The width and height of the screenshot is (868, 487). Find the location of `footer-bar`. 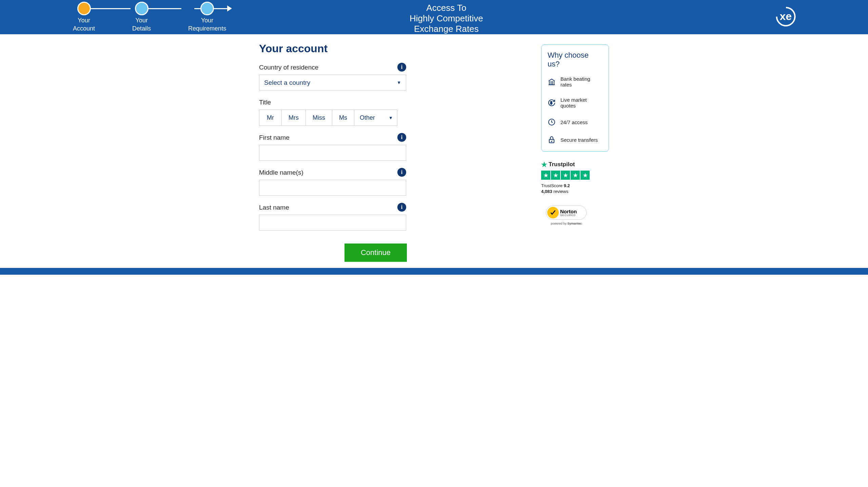

footer-bar is located at coordinates (434, 271).